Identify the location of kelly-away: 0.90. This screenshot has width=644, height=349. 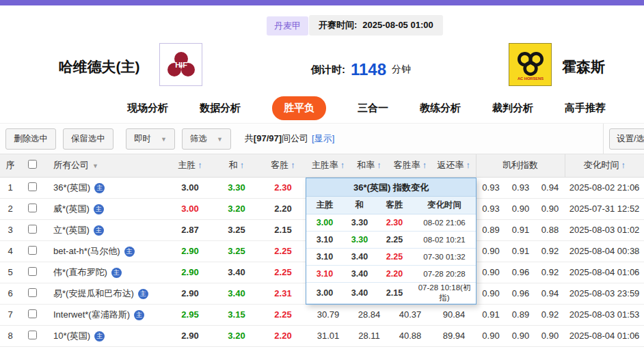
(550, 336).